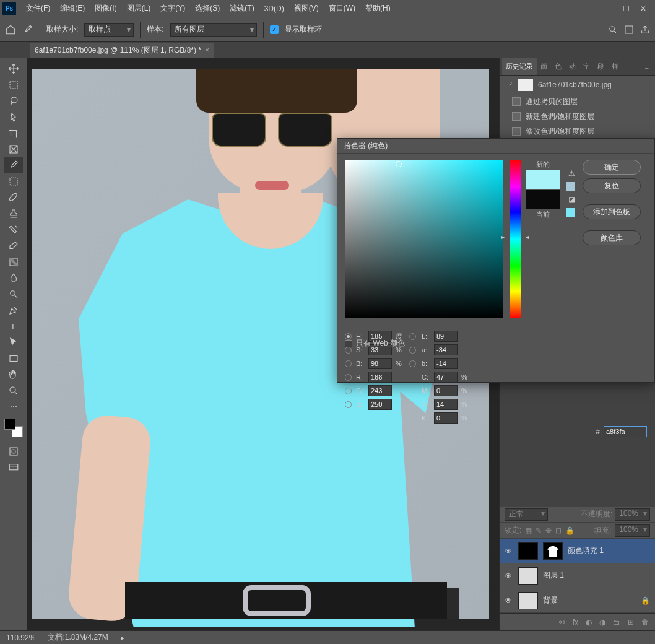 Image resolution: width=655 pixels, height=644 pixels. What do you see at coordinates (399, 164) in the screenshot?
I see `sv-cursor` at bounding box center [399, 164].